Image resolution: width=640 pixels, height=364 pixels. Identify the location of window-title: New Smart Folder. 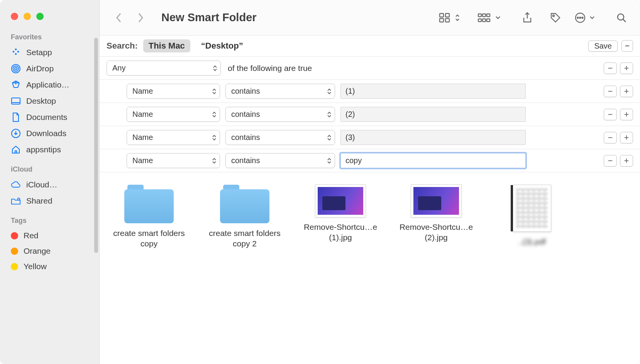
(209, 18).